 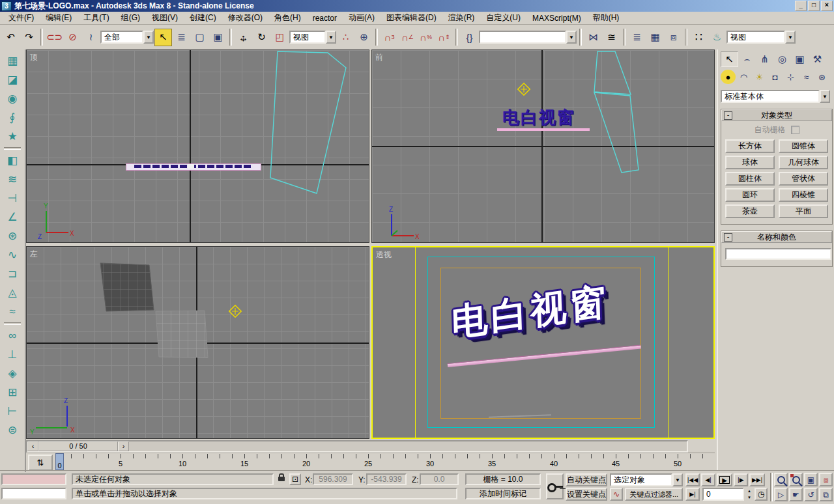 What do you see at coordinates (40, 462) in the screenshot?
I see `open-mini-curve-editor-button: ⇅` at bounding box center [40, 462].